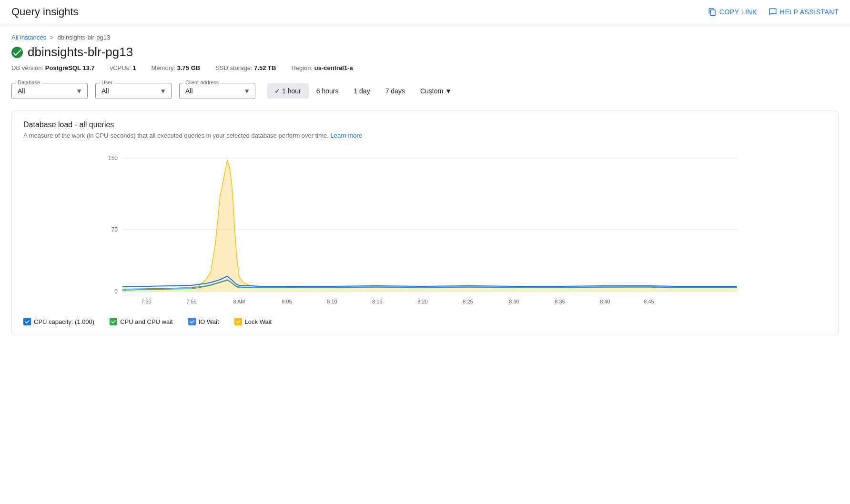  What do you see at coordinates (45, 12) in the screenshot?
I see `page-title: Query insights` at bounding box center [45, 12].